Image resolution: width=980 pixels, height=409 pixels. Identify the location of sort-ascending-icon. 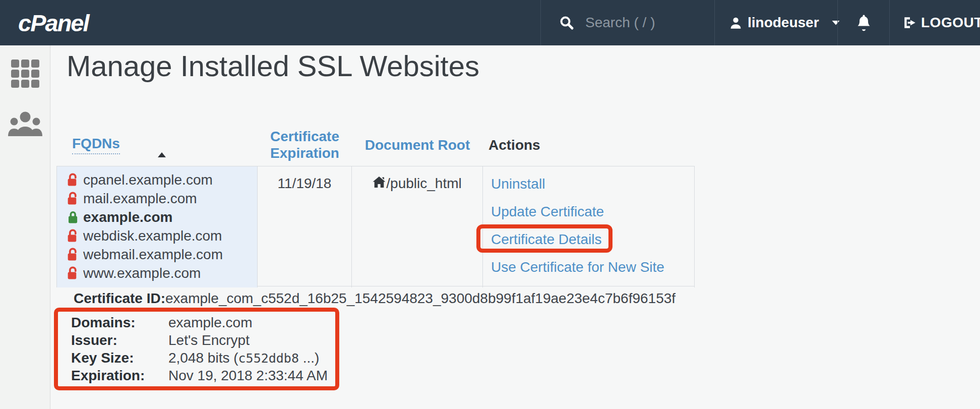
(162, 155).